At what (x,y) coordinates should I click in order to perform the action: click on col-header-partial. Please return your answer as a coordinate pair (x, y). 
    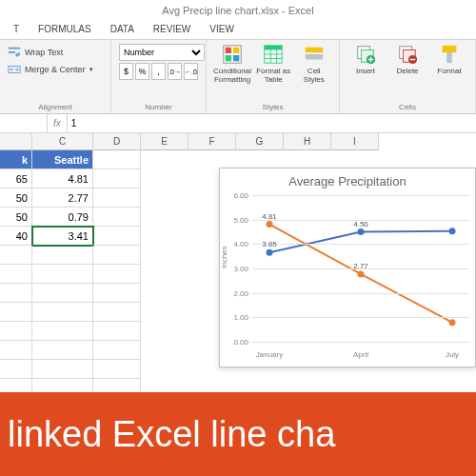
    Looking at the image, I should click on (16, 142).